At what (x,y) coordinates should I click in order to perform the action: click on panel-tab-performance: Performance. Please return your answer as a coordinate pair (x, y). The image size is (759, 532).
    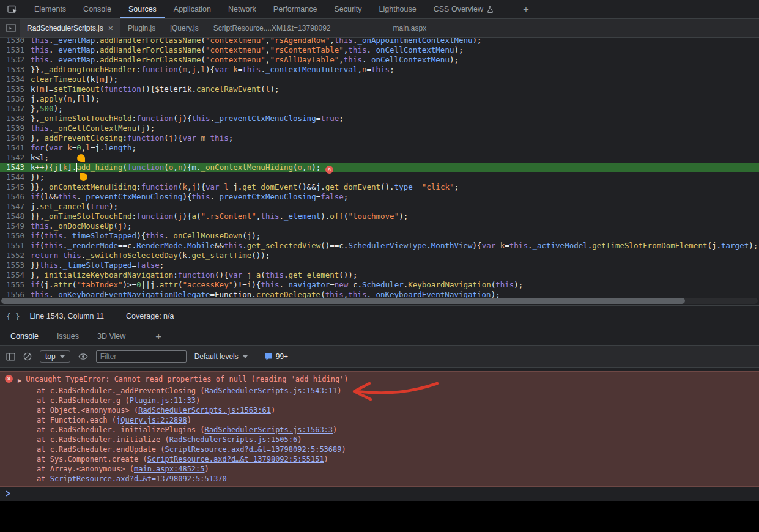
    Looking at the image, I should click on (295, 9).